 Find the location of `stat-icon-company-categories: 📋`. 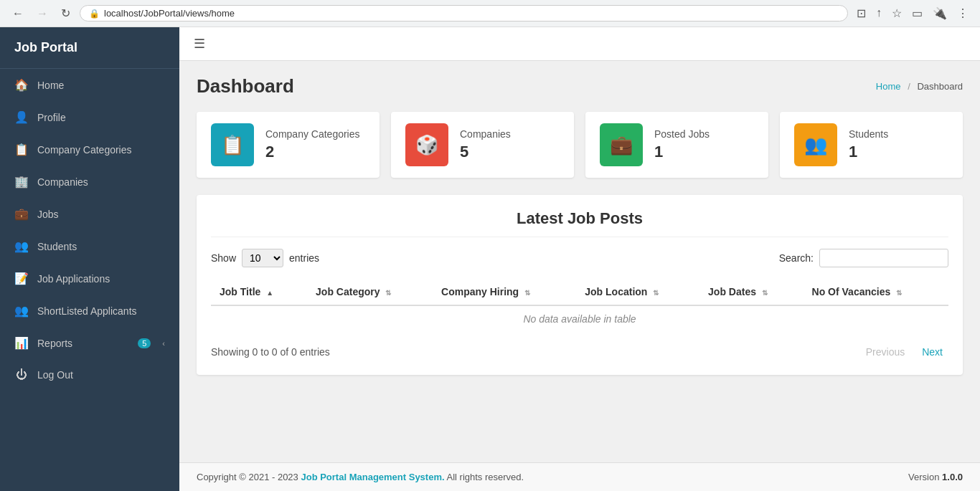

stat-icon-company-categories: 📋 is located at coordinates (232, 145).